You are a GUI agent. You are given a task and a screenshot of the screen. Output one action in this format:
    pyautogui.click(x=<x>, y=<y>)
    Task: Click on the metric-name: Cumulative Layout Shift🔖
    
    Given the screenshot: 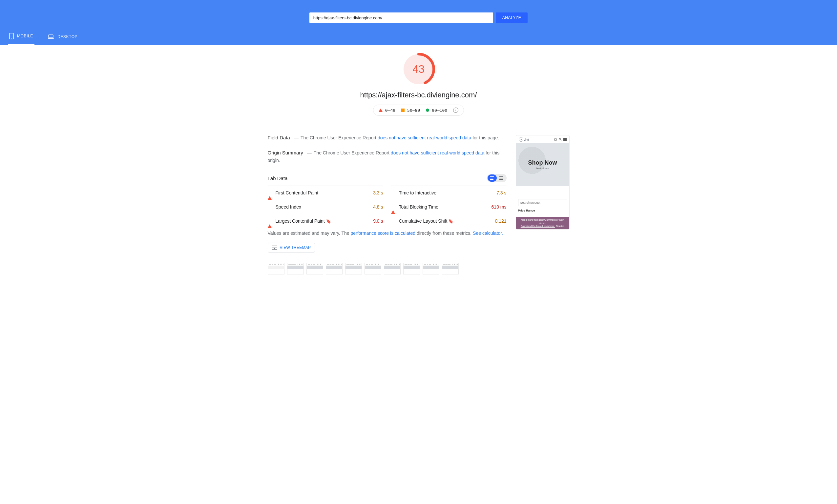 What is the action you would take?
    pyautogui.click(x=447, y=221)
    